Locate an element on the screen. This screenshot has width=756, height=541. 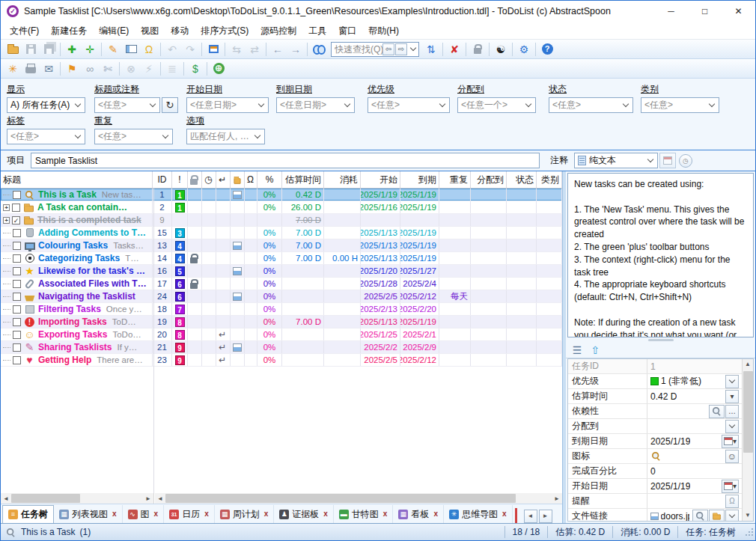
attributes-vertical-scrollbar: ▲ ▼ is located at coordinates (747, 440).